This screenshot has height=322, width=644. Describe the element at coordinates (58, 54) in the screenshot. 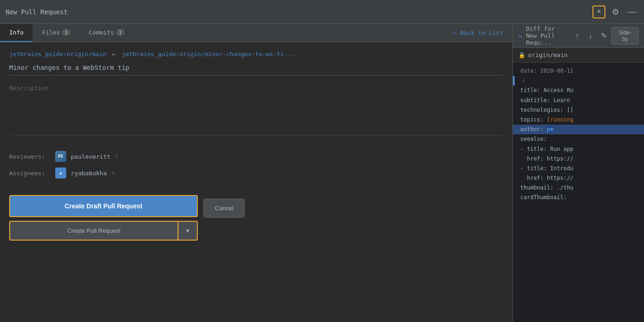

I see `source-branch: jetbrains_guide:origin/main` at that location.